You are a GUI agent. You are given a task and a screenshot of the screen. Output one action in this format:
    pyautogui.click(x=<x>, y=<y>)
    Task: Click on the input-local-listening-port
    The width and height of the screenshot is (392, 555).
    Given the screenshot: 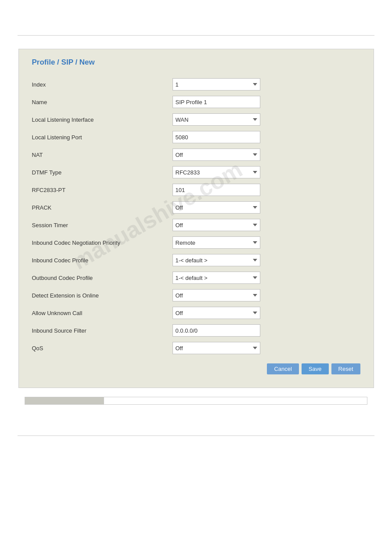 What is the action you would take?
    pyautogui.click(x=216, y=137)
    